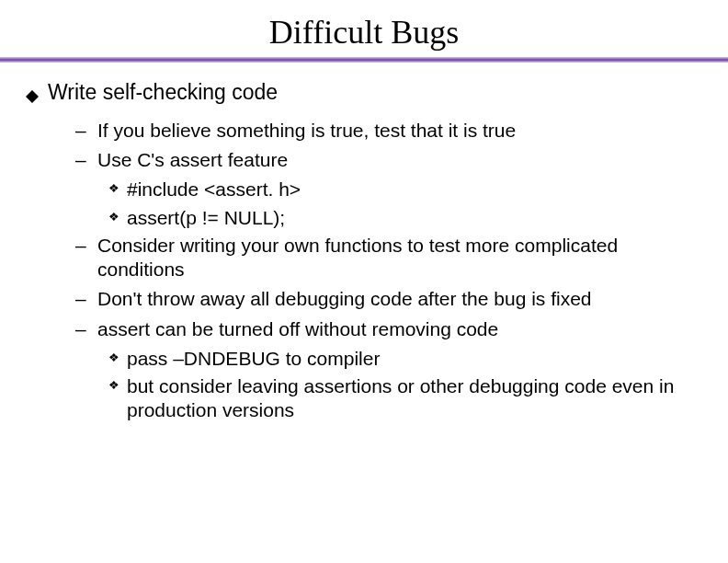 Image resolution: width=728 pixels, height=563 pixels. Describe the element at coordinates (389, 329) in the screenshot. I see `list-item: – assert can be turned off without remov…` at that location.